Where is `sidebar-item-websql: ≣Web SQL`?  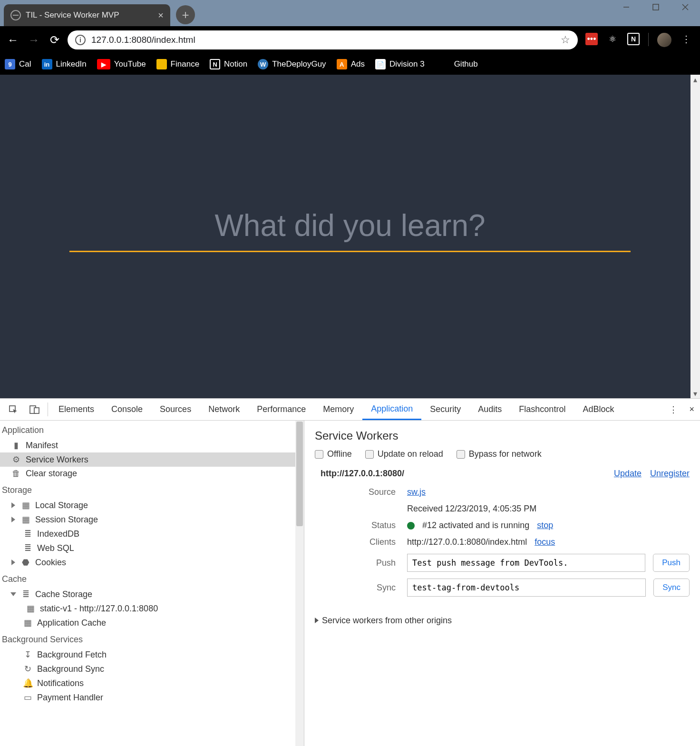 sidebar-item-websql: ≣Web SQL is located at coordinates (152, 548).